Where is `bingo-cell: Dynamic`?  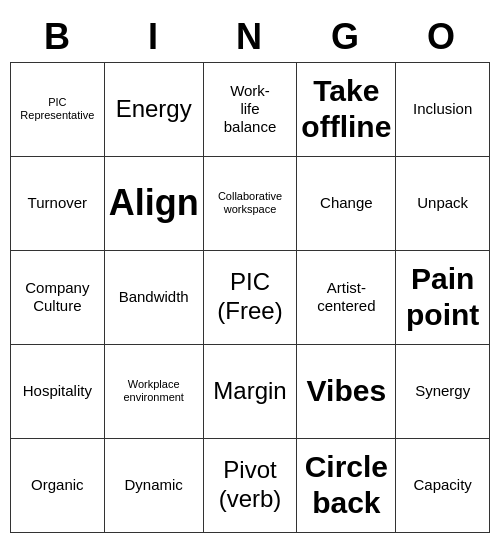
bingo-cell: Dynamic is located at coordinates (154, 486).